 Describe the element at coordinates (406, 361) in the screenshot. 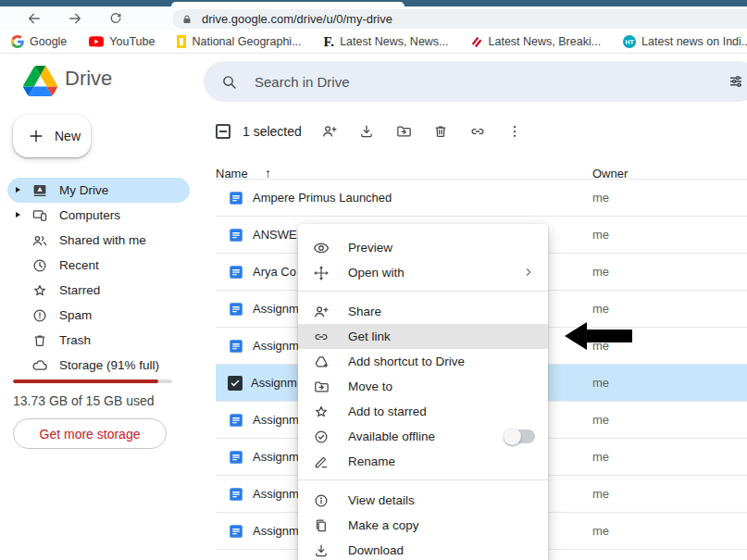

I see `menu-item-label: Add shortcut to Drive` at that location.